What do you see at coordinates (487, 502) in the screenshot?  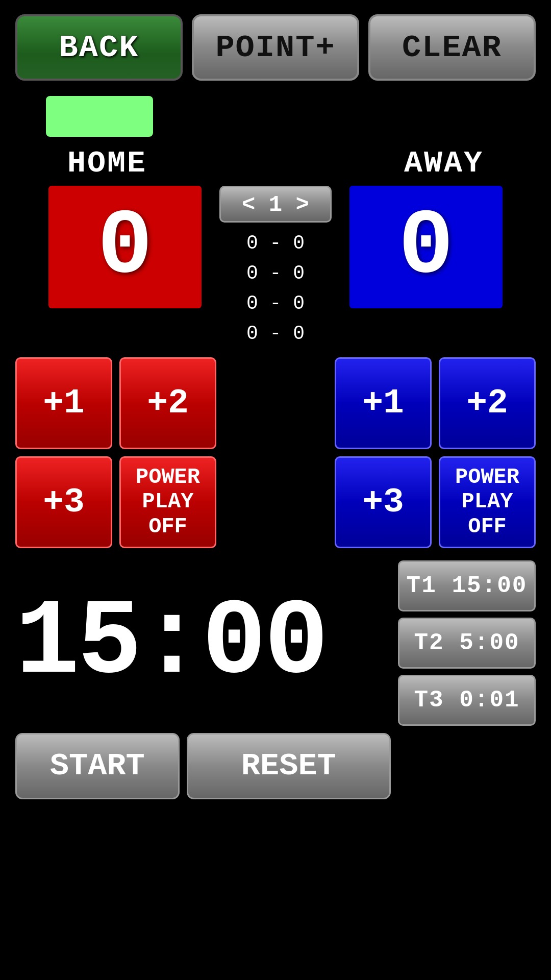 I see `away-power-play-label: POWERPLAYOFF` at bounding box center [487, 502].